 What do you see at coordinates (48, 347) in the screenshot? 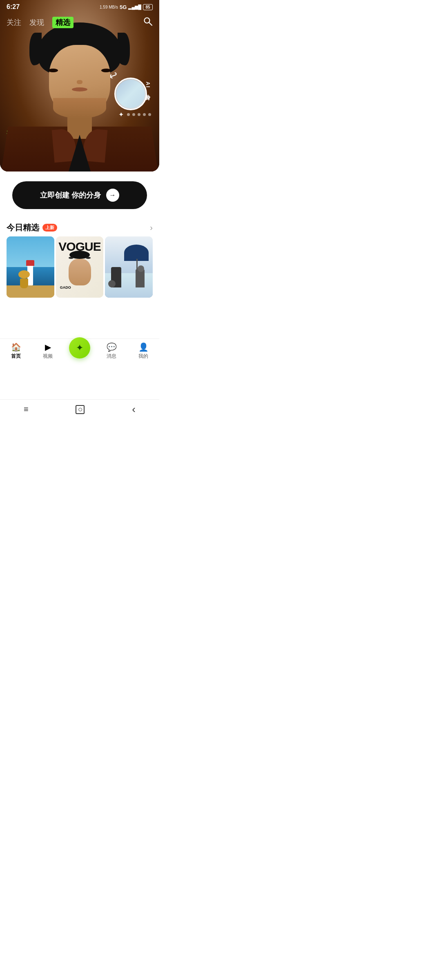
I see `video-icon: ▶` at bounding box center [48, 347].